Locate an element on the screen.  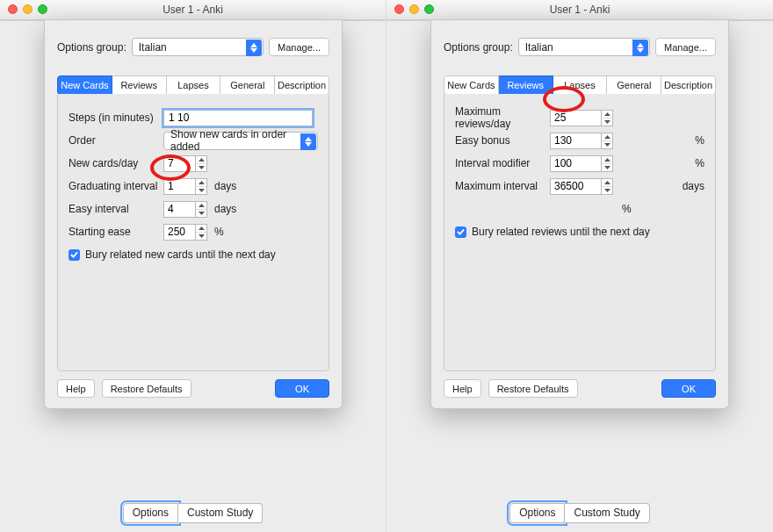
interval-modifier-label: Interval modifier is located at coordinates (502, 163).